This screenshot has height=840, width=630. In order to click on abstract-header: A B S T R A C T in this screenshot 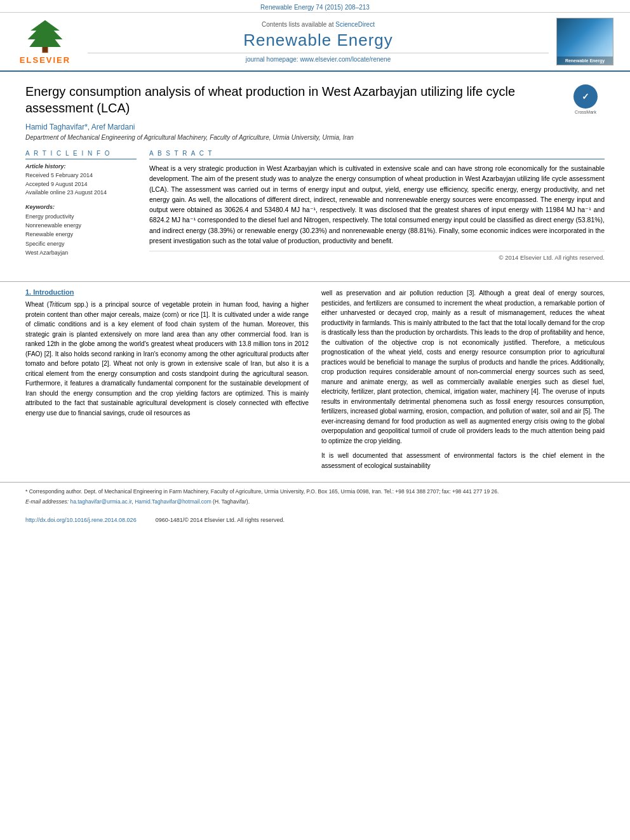, I will do `click(377, 155)`.